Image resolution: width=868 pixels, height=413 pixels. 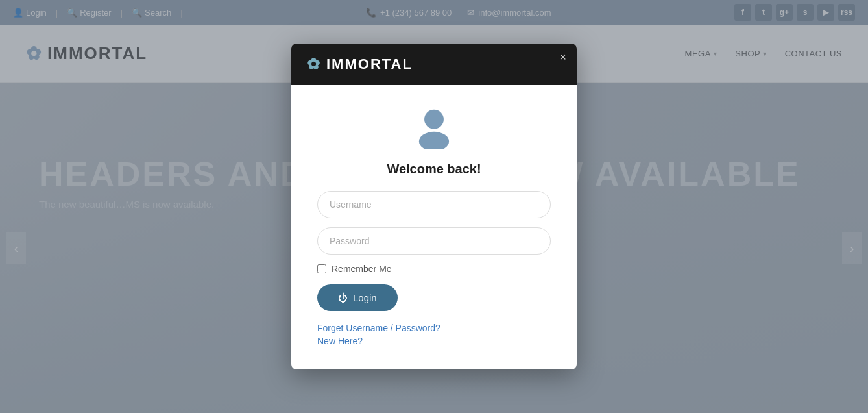 I want to click on modal-logo-icon: ✿, so click(x=314, y=64).